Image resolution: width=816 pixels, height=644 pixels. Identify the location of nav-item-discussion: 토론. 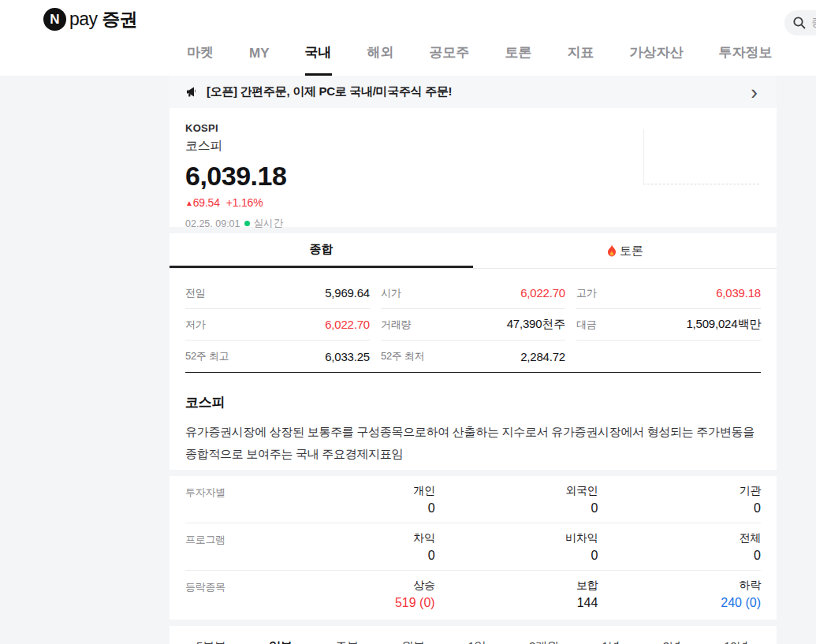
(519, 60).